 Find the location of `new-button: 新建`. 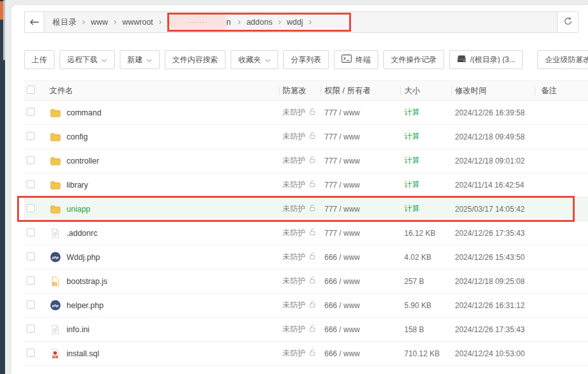

new-button: 新建 is located at coordinates (139, 60).